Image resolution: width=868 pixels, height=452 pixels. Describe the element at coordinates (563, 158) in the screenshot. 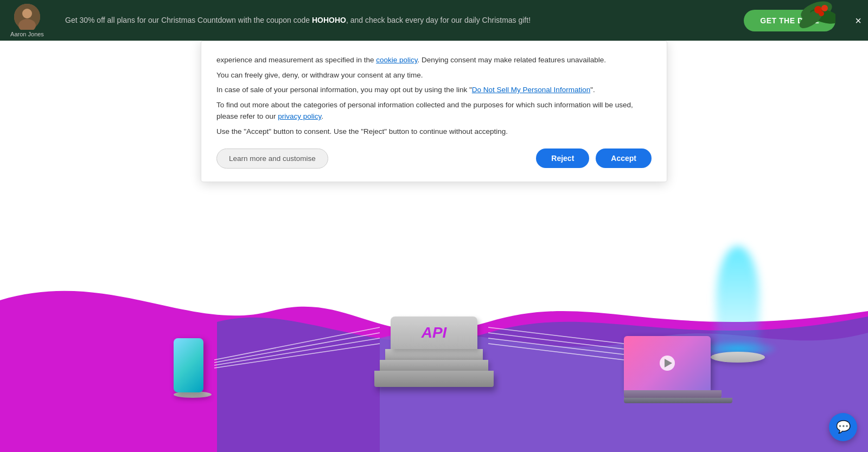

I see `reject-button: Reject` at that location.